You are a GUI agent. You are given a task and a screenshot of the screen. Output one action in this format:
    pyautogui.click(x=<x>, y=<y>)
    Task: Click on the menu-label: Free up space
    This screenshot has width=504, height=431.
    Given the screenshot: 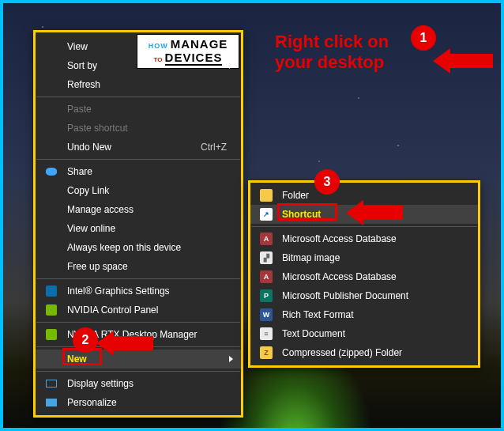 What is the action you would take?
    pyautogui.click(x=147, y=267)
    